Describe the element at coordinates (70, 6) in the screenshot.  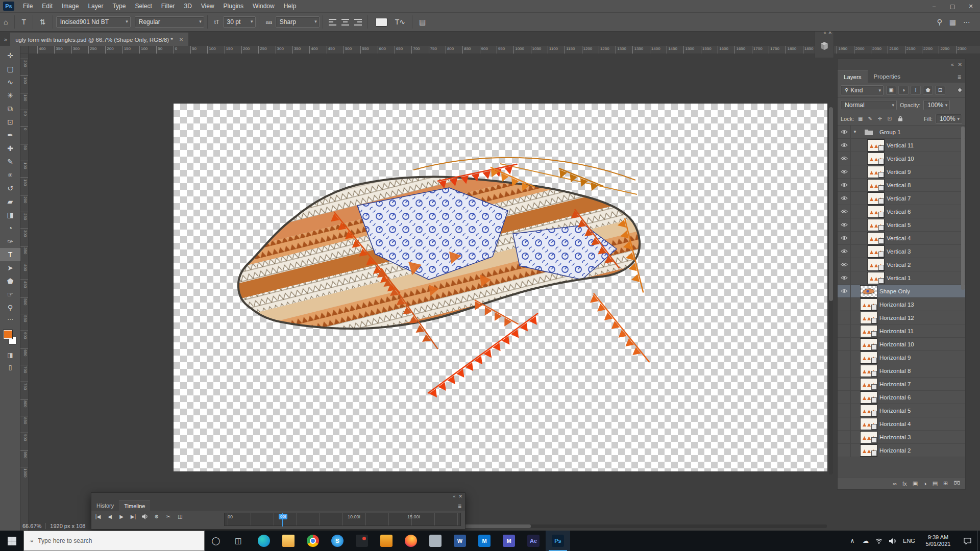
I see `menu-item: Image` at that location.